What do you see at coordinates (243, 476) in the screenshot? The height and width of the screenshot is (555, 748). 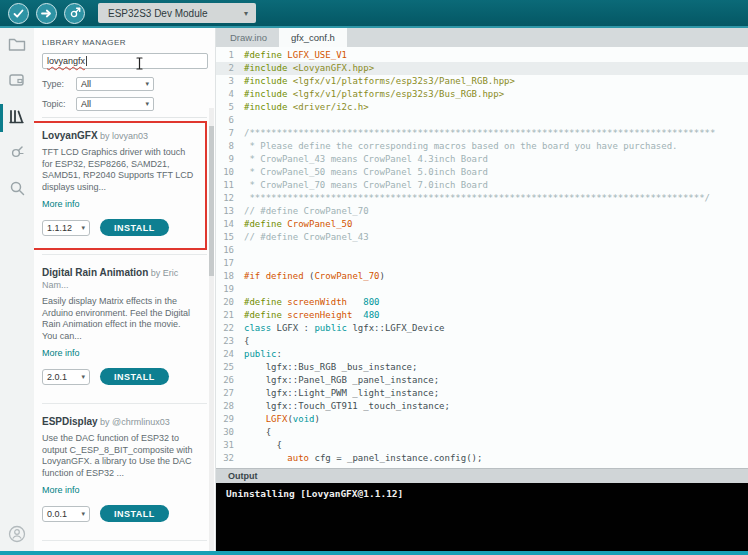 I see `output-title: Output` at bounding box center [243, 476].